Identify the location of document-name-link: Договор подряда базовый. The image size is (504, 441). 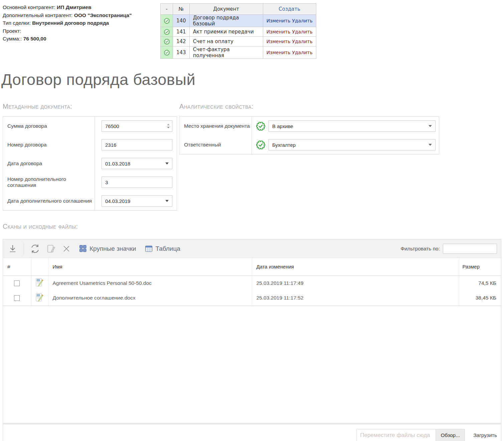
(226, 21).